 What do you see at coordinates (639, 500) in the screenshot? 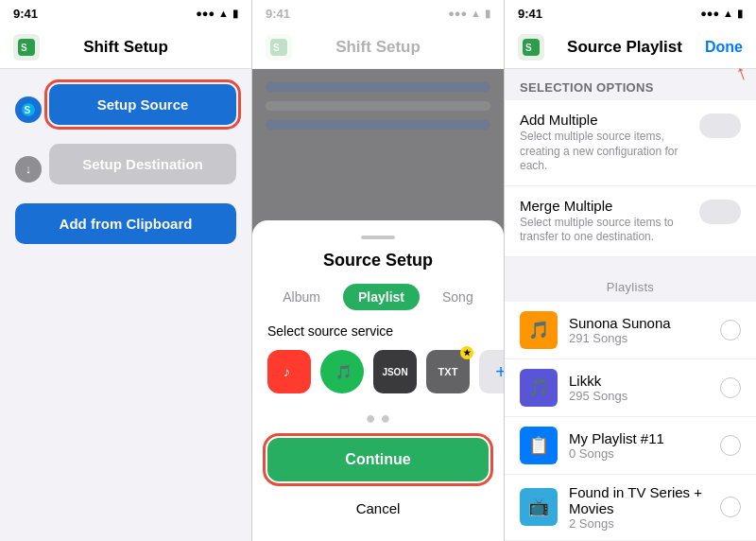
I see `playlist-name: Found in TV Series + Movies` at bounding box center [639, 500].